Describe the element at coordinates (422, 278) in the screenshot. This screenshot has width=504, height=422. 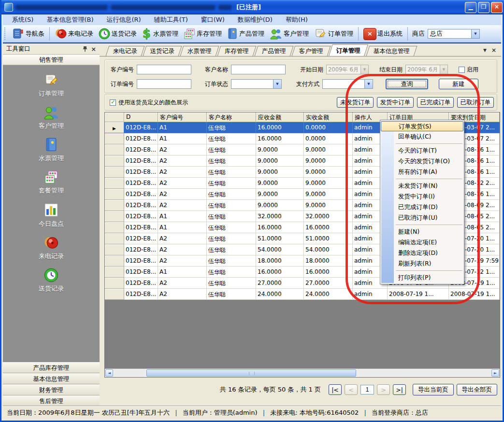
I see `menu-item-print-list: 打印列表(P)` at that location.